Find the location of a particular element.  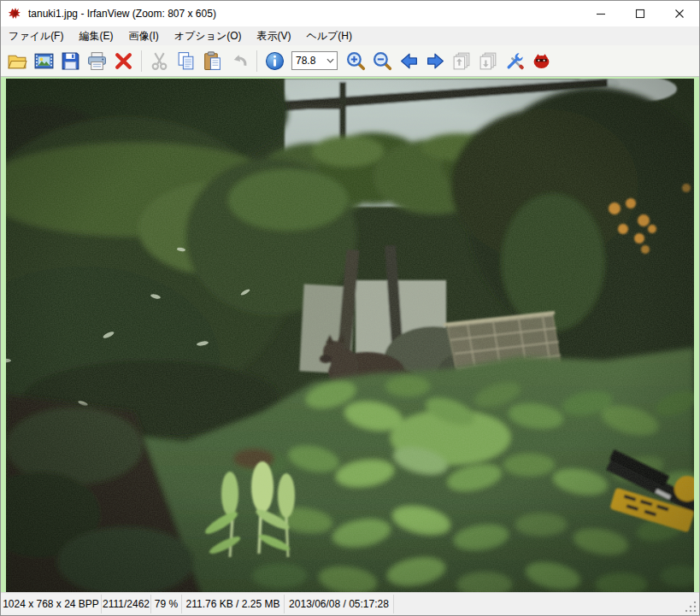

maximize-icon is located at coordinates (640, 14).